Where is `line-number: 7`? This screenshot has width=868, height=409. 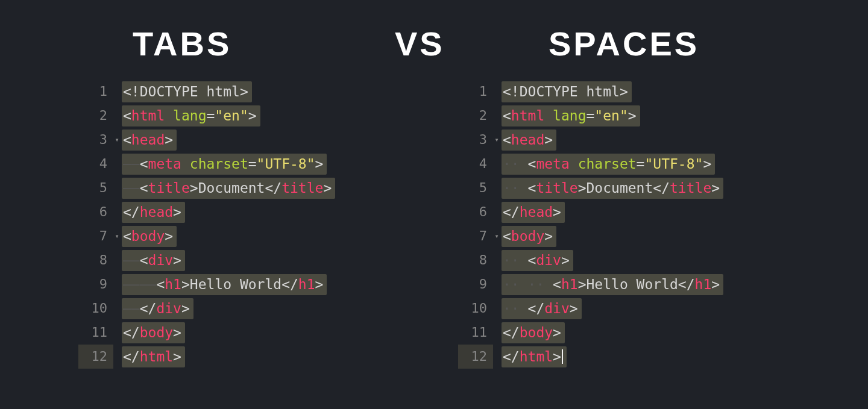 line-number: 7 is located at coordinates (476, 236).